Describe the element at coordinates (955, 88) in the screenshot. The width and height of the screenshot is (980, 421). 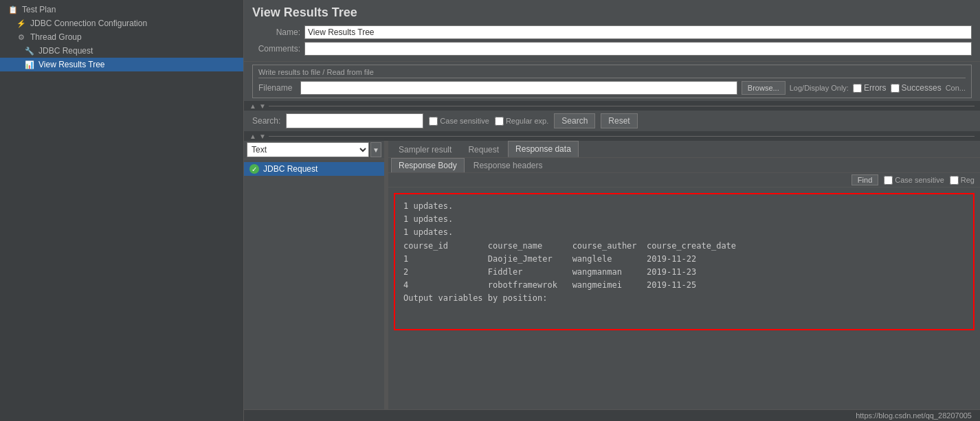
I see `configure-label: Con...` at that location.